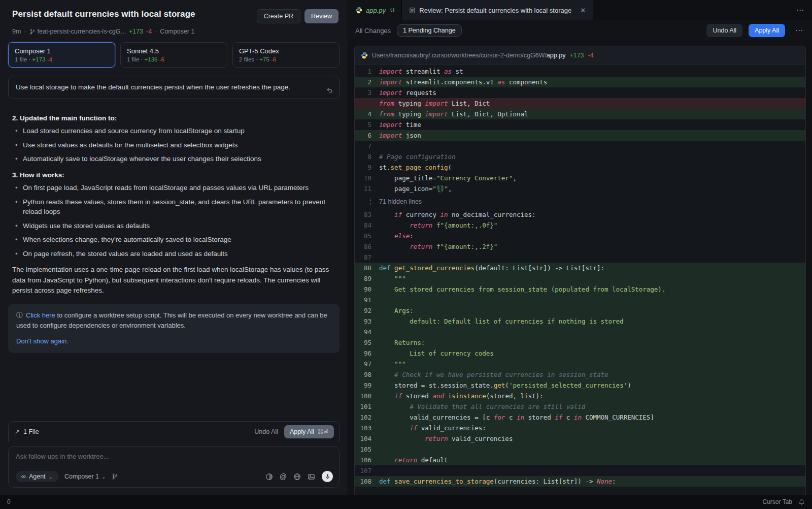 The width and height of the screenshot is (812, 509). Describe the element at coordinates (580, 375) in the screenshot. I see `code-line: 98 # Check if we have persisted currenci…` at that location.